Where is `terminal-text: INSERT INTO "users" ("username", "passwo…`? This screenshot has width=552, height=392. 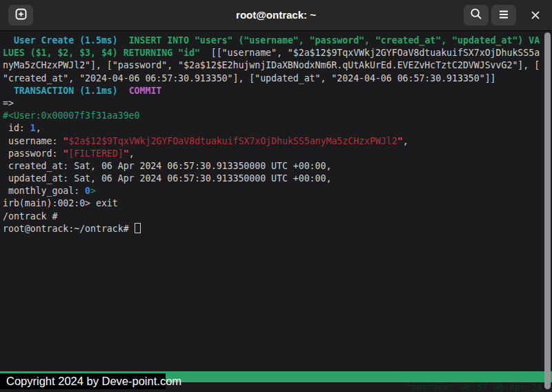
terminal-text: INSERT INTO "users" ("username", "passwo… is located at coordinates (334, 40).